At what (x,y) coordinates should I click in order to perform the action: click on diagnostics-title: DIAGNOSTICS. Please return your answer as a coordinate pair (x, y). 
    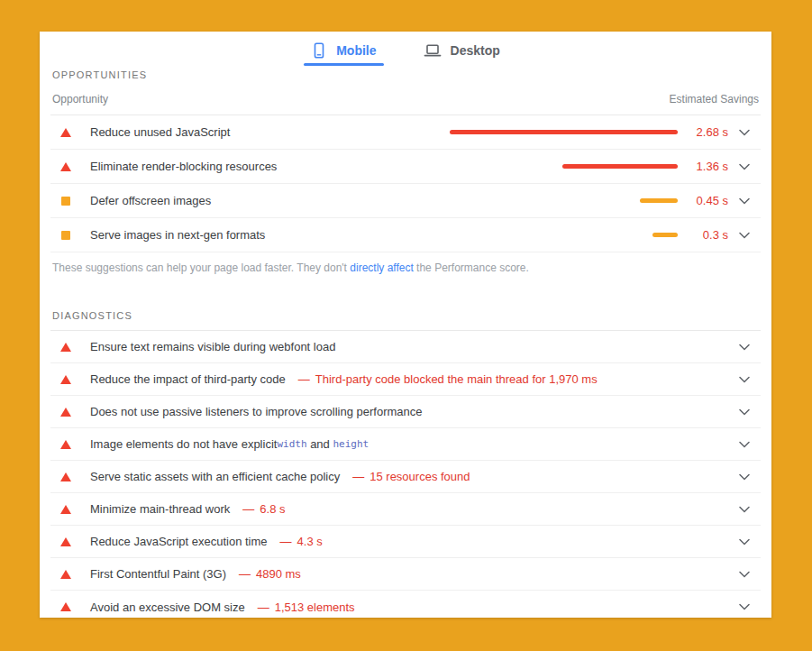
    Looking at the image, I should click on (406, 303).